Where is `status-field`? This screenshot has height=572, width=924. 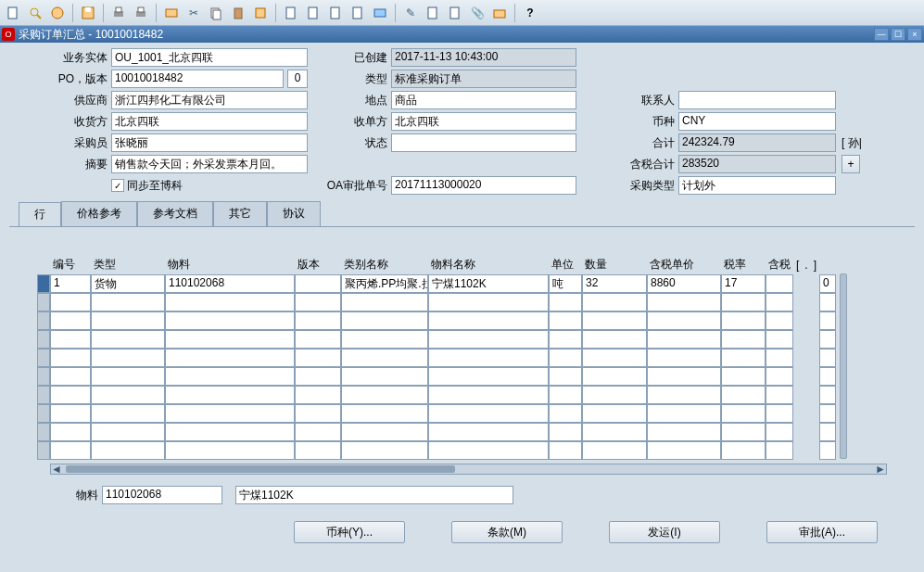 status-field is located at coordinates (484, 143).